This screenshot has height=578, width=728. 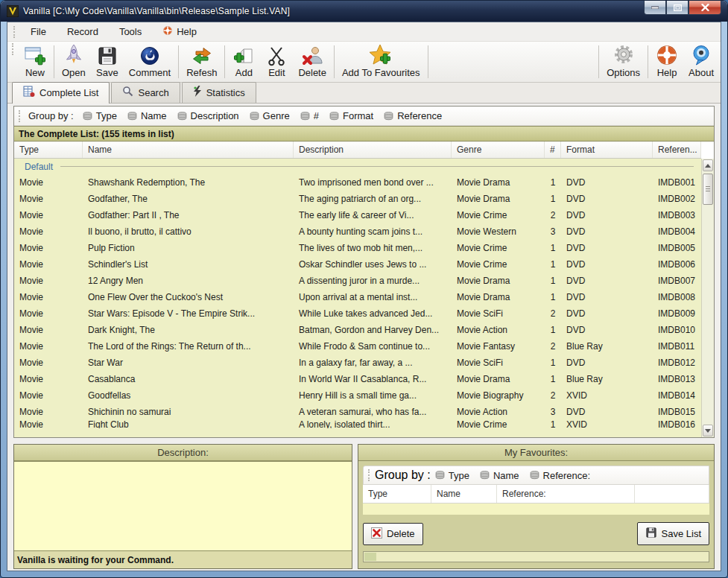 I want to click on description-textarea, so click(x=183, y=506).